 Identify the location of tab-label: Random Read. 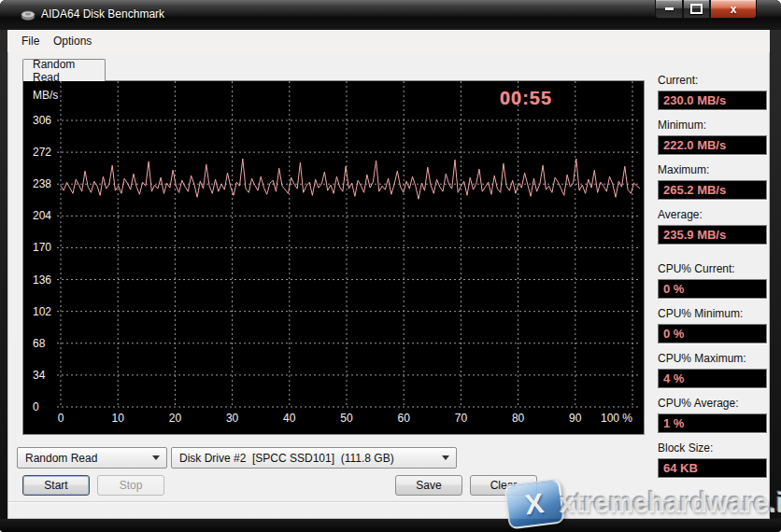
(69, 71).